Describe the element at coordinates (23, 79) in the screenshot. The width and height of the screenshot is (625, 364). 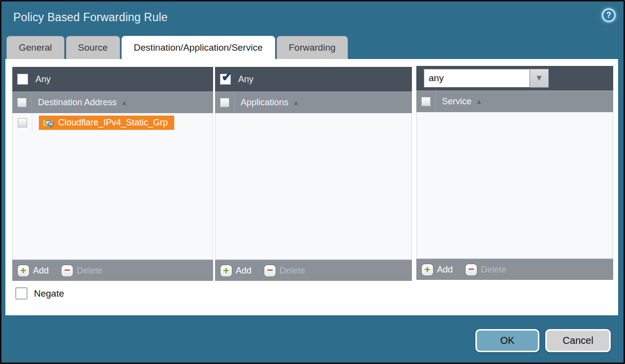
I see `destination-any-checkbox` at that location.